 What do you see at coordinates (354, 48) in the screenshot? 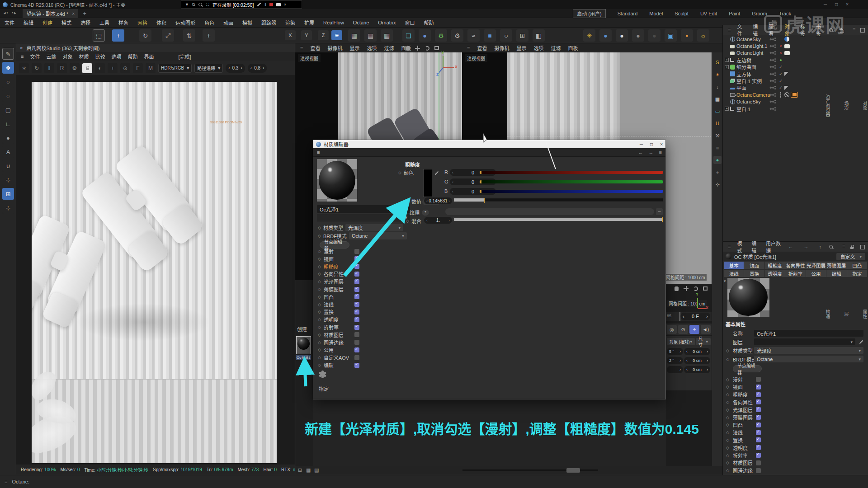
I see `vp1-menu-显示: 显示` at bounding box center [354, 48].